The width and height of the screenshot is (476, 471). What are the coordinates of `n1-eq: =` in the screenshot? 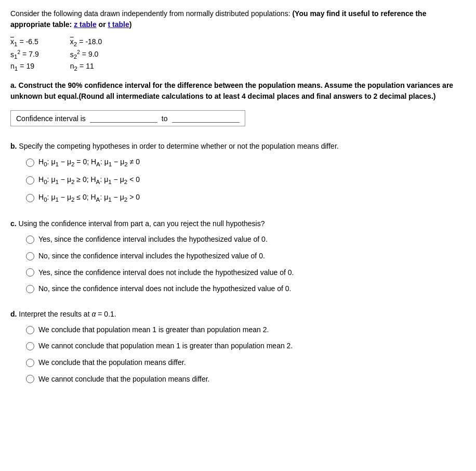 It's located at (22, 66).